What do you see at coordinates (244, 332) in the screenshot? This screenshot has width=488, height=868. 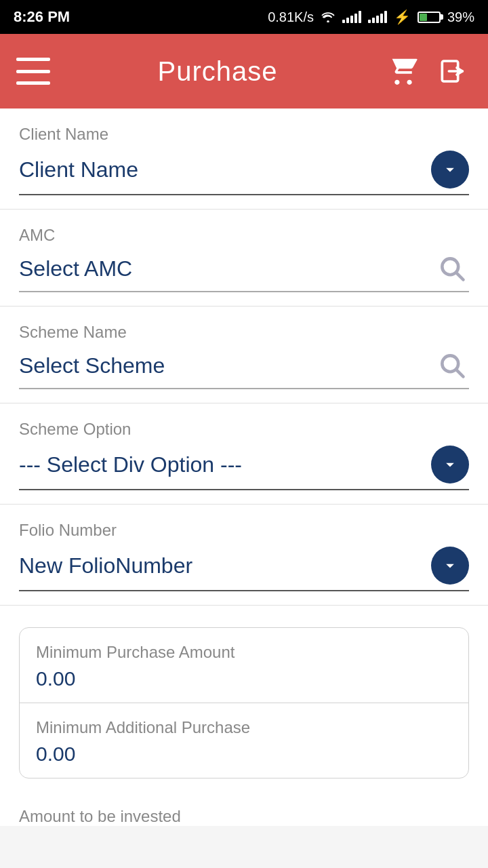 I see `scheme-name-label: Scheme Name` at bounding box center [244, 332].